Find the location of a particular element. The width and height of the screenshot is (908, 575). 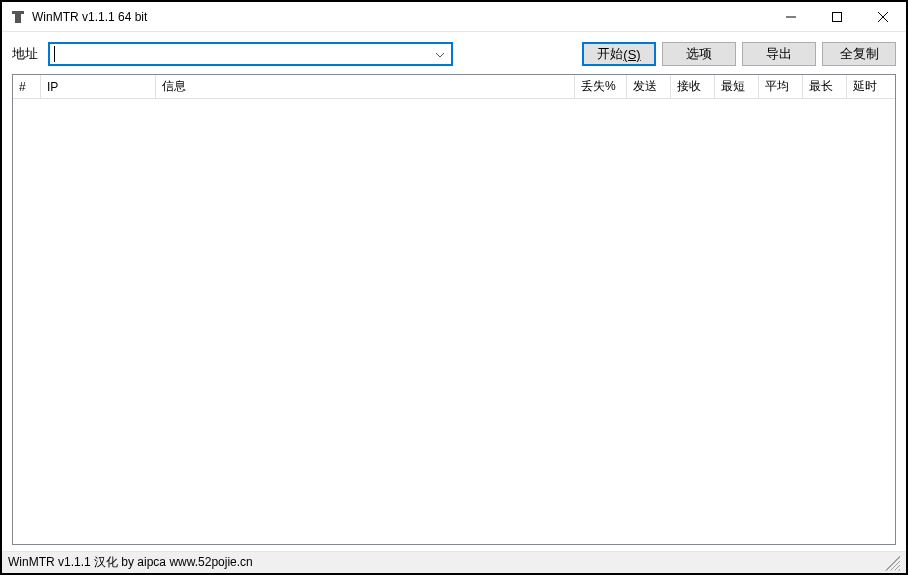

col-hash: # is located at coordinates (27, 86).